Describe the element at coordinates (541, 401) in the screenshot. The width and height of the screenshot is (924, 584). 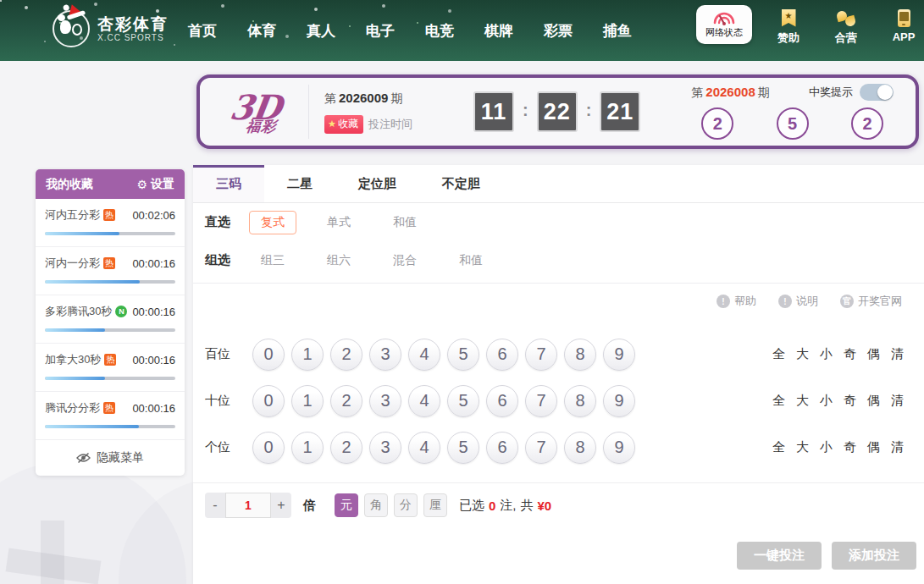
I see `digit-button-十位-7: 7` at that location.